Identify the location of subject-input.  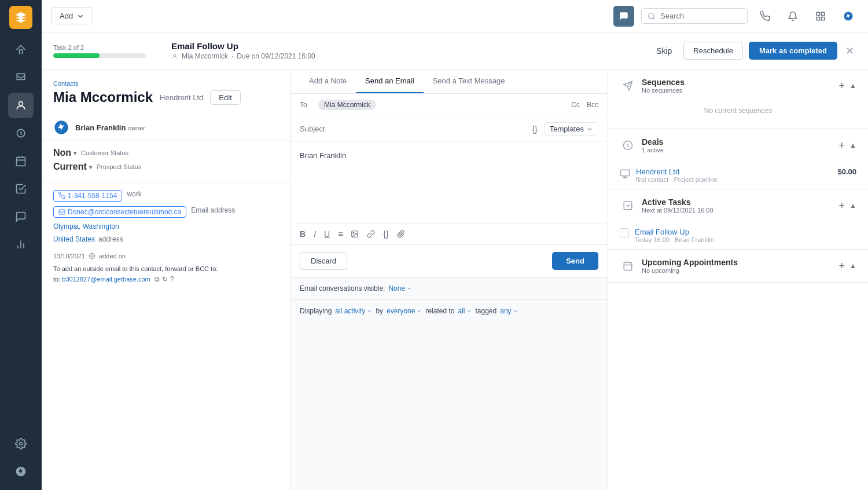
(415, 129).